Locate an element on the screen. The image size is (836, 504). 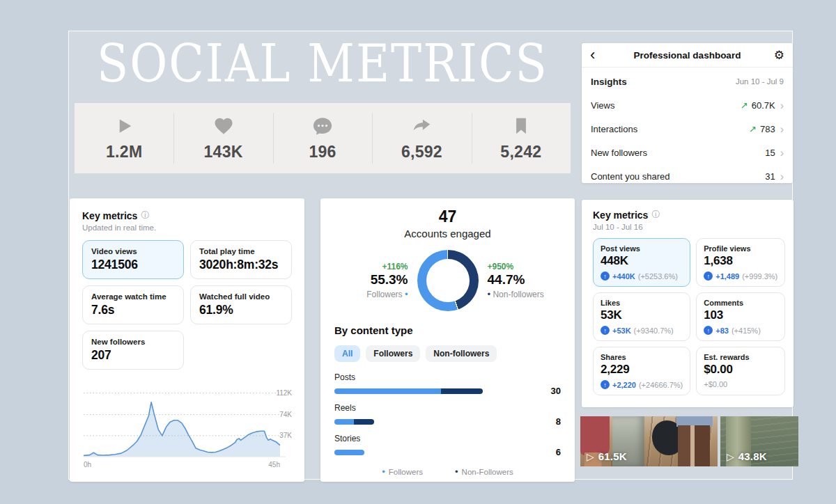
metric-card-watched-full-video: Watched full video 61.9% is located at coordinates (241, 305).